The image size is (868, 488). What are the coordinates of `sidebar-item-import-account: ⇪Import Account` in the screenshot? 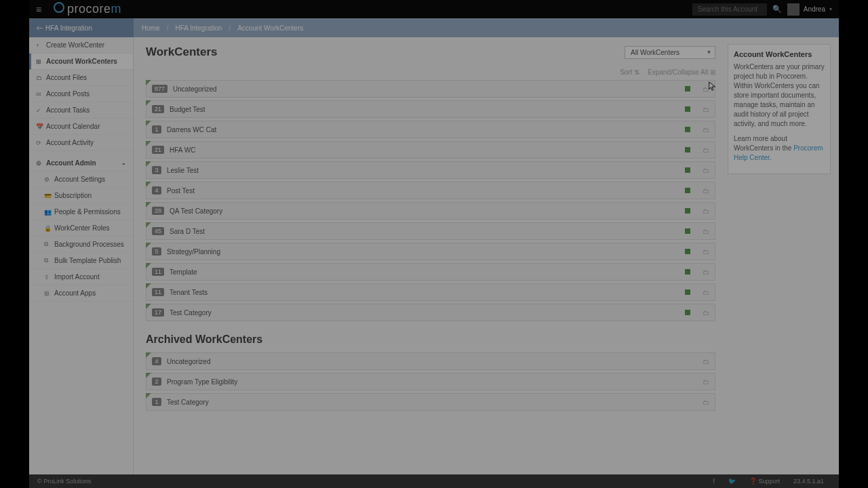 It's located at (81, 277).